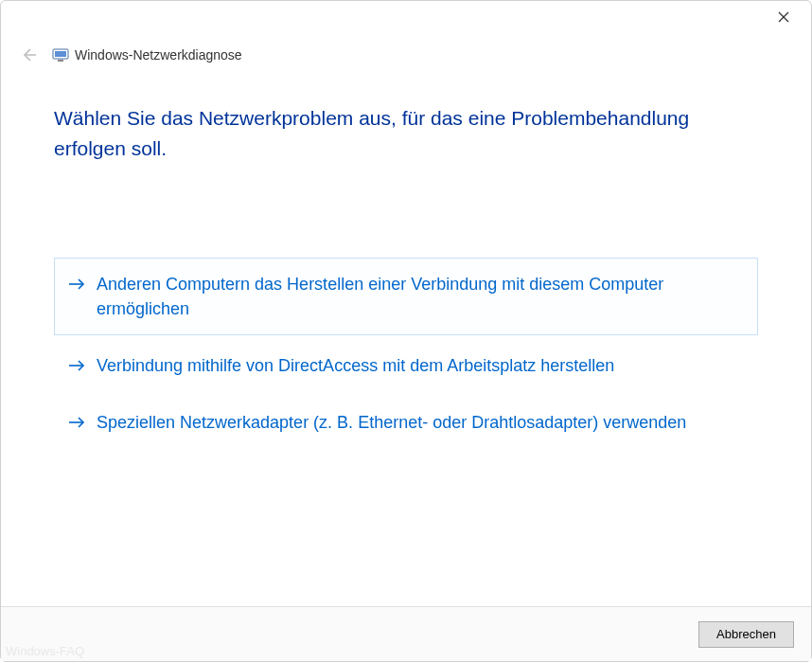  I want to click on titlebar, so click(406, 19).